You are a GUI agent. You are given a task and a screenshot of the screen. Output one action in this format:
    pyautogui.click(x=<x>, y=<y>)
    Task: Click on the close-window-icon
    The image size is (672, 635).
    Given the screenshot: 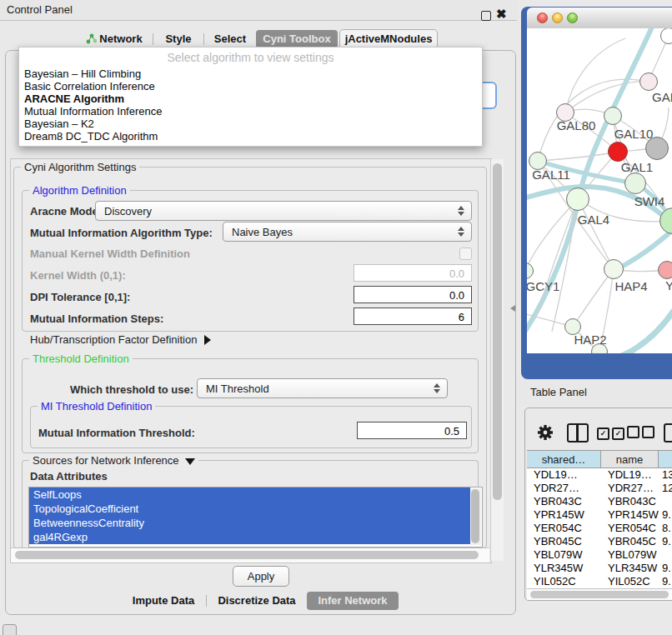 What is the action you would take?
    pyautogui.click(x=542, y=18)
    